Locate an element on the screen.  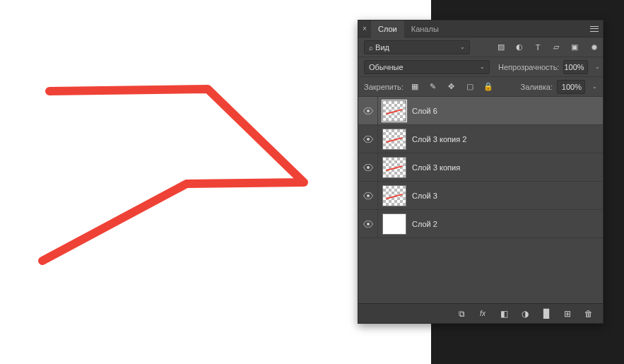
group-icon: ▉ is located at coordinates (546, 314).